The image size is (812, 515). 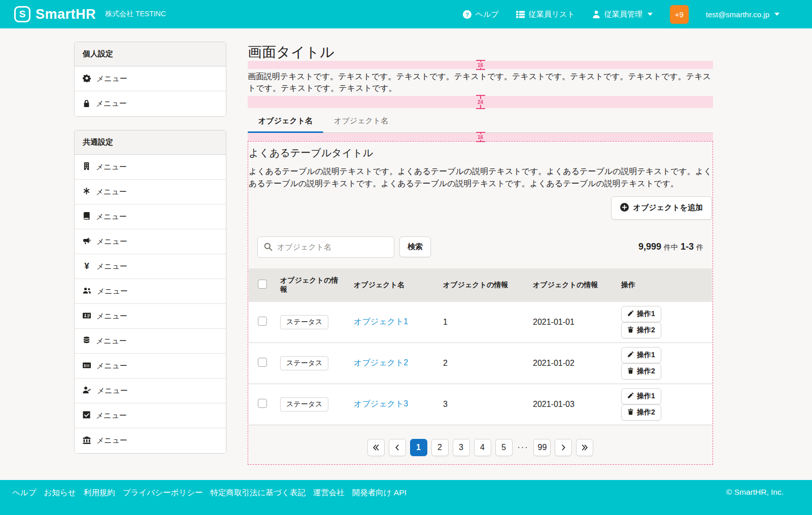 I want to click on sidebar-item-database: メニュー, so click(x=150, y=341).